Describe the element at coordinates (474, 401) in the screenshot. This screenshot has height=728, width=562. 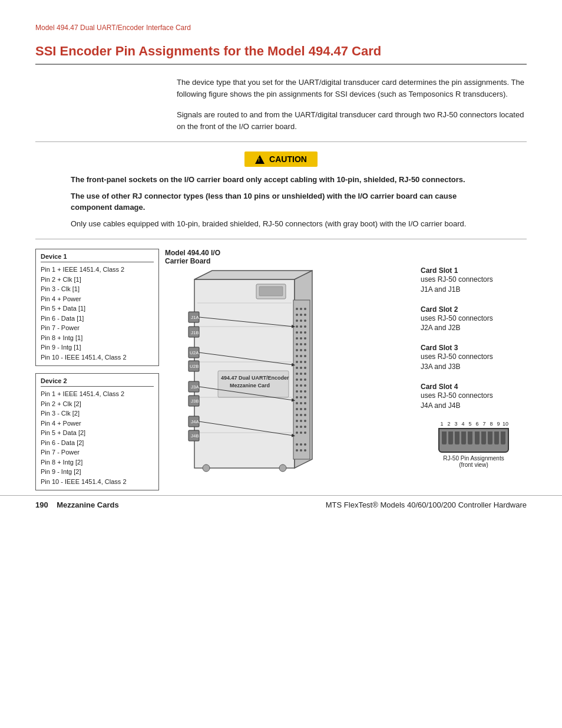
I see `card-slot-desc: uses RJ-50 connectorsJ4A and J4B` at that location.